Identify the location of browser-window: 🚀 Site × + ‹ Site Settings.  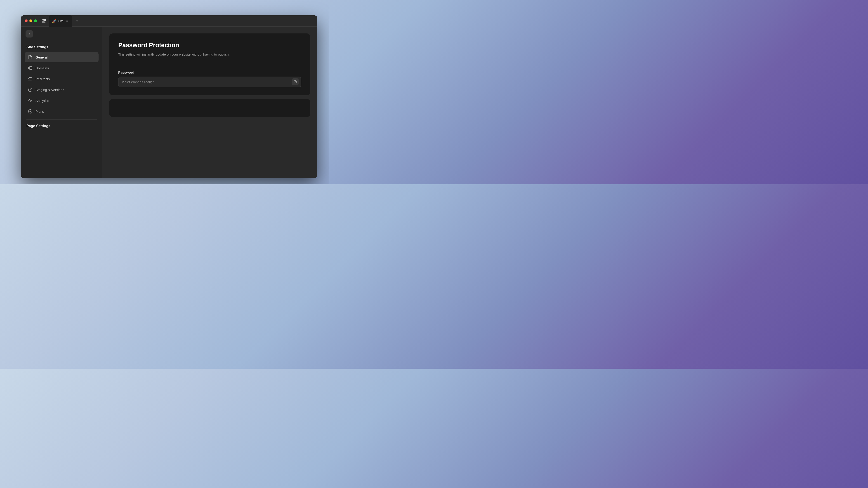
(169, 97).